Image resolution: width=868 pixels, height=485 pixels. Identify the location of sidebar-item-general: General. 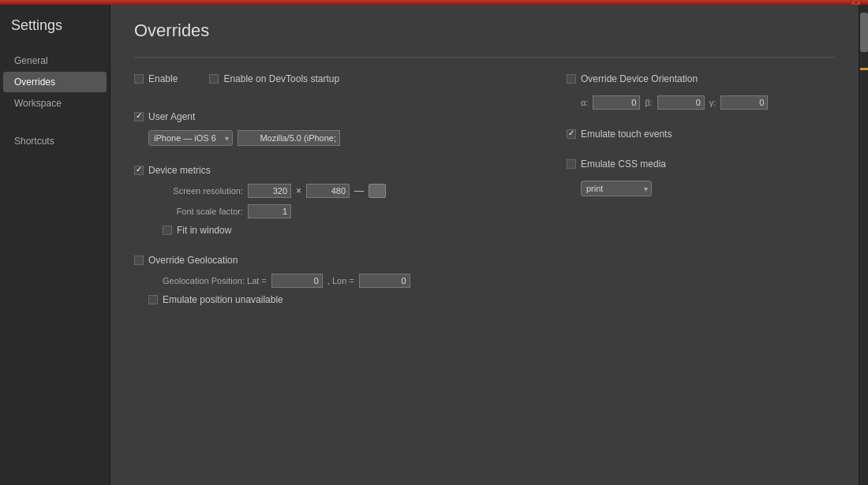
(55, 61).